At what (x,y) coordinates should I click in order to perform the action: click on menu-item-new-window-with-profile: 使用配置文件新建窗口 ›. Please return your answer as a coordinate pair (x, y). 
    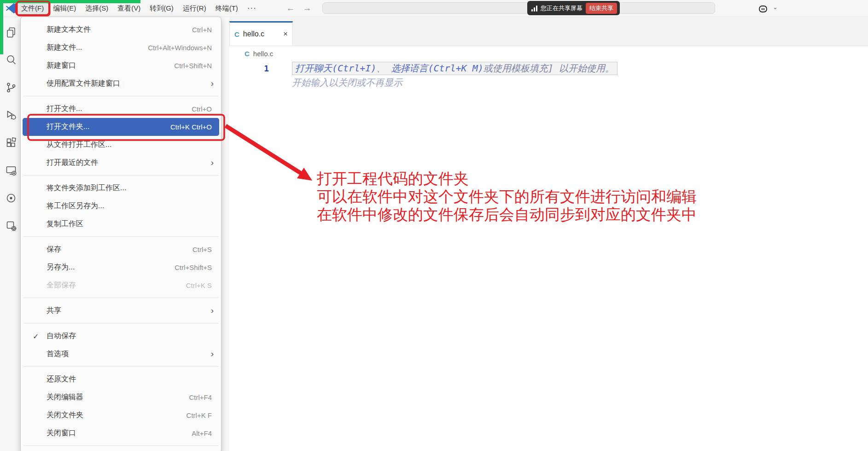
    Looking at the image, I should click on (121, 84).